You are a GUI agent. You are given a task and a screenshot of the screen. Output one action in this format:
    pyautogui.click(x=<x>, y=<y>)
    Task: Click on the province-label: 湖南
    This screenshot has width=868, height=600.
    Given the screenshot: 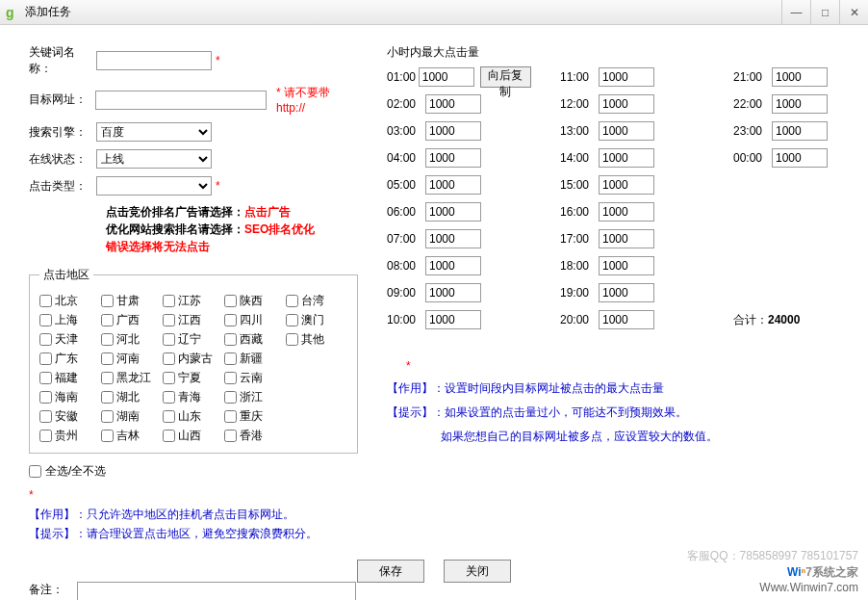 What is the action you would take?
    pyautogui.click(x=128, y=416)
    